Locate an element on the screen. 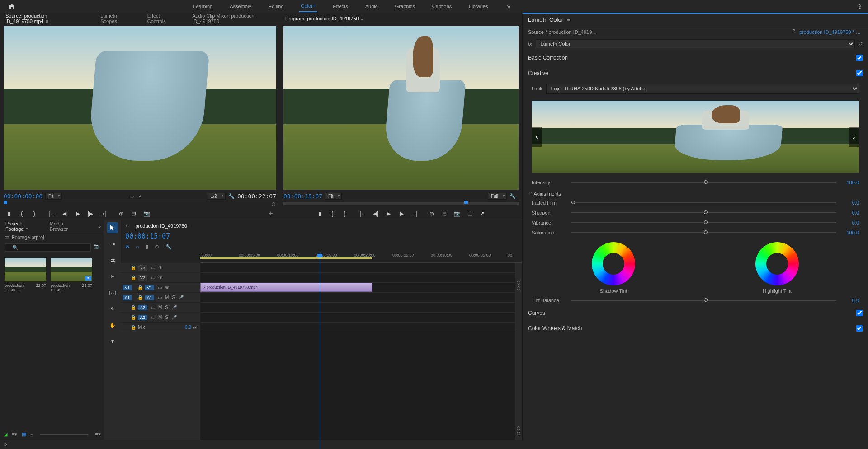 This screenshot has width=868, height=449. program-add-marker-button: ▮ is located at coordinates (320, 214).